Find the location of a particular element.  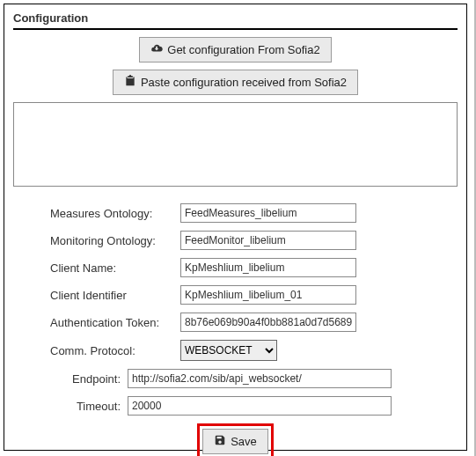

paste-configuration-label: Paste configuration received from Sofia2 is located at coordinates (244, 83).